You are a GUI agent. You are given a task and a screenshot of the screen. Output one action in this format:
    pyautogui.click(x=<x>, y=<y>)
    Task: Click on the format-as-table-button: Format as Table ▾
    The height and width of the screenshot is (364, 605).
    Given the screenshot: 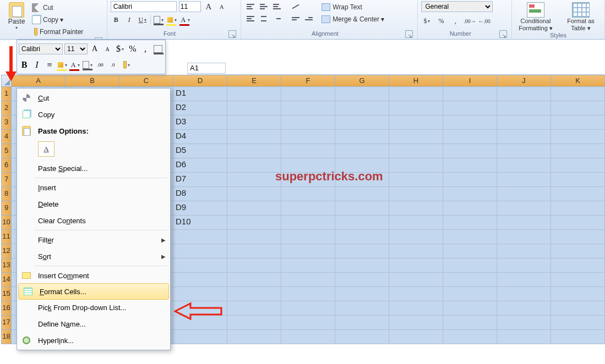 What is the action you would take?
    pyautogui.click(x=581, y=16)
    